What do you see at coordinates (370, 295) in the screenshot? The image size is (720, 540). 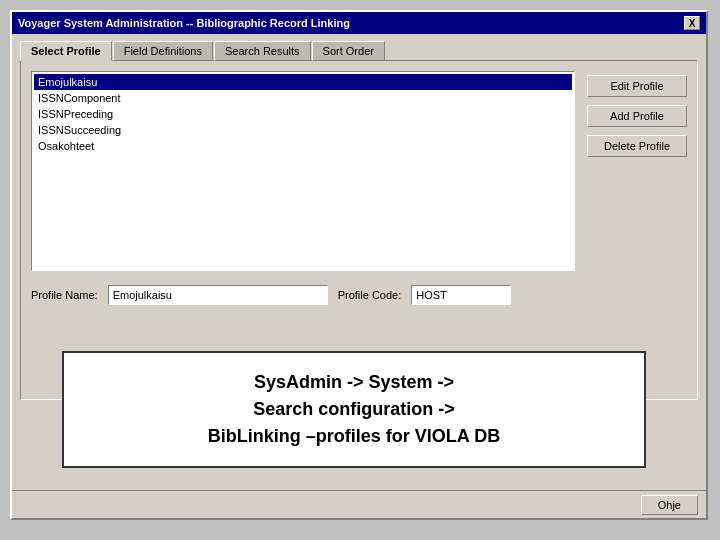 I see `profile-code-label: Profile Code:` at bounding box center [370, 295].